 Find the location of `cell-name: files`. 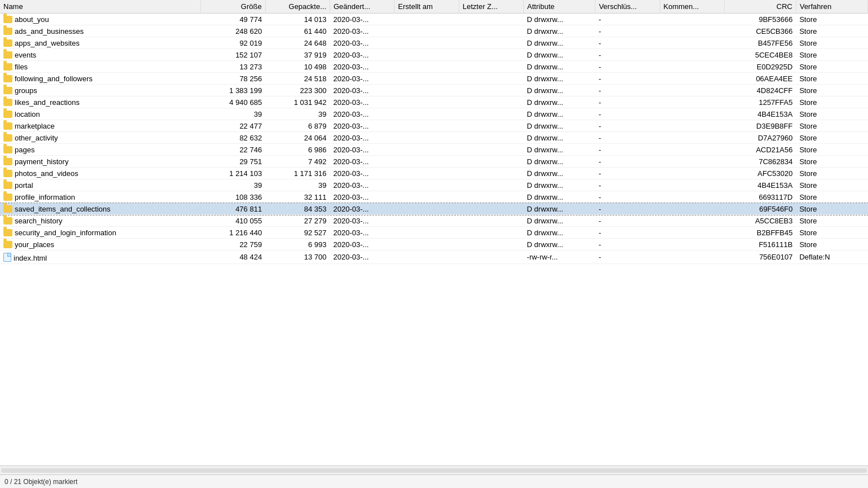

cell-name: files is located at coordinates (100, 67).